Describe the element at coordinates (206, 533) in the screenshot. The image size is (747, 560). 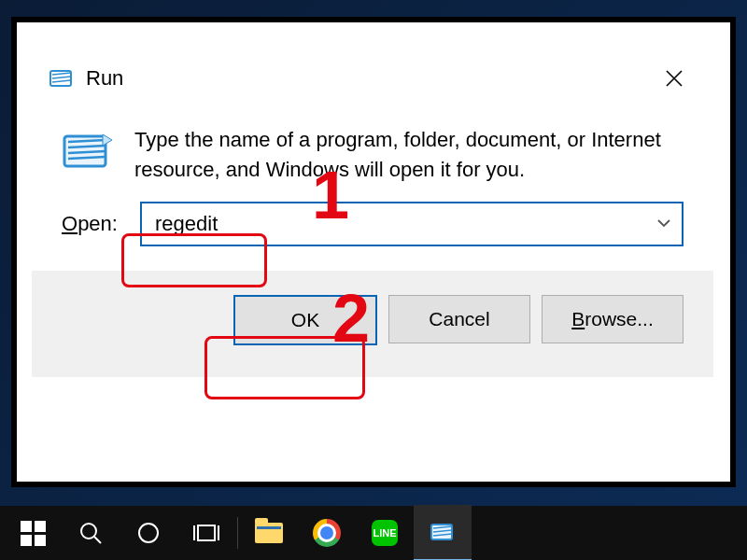
I see `taskview-icon` at that location.